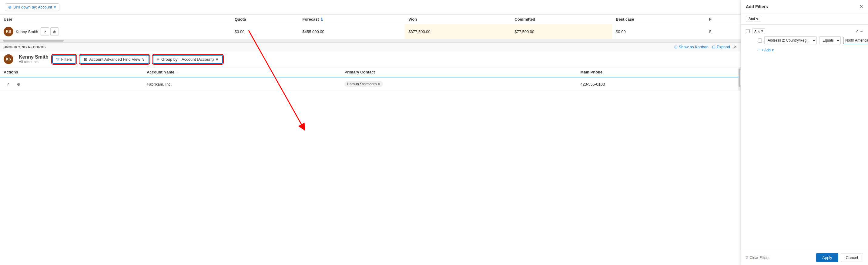 Image resolution: width=868 pixels, height=265 pixels. What do you see at coordinates (158, 59) in the screenshot?
I see `group-icon: ≡` at bounding box center [158, 59].